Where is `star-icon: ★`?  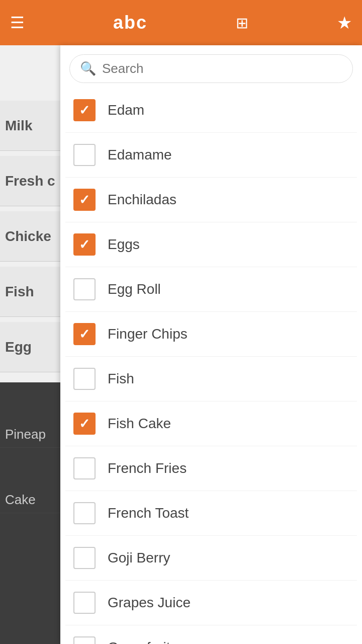
star-icon: ★ is located at coordinates (344, 23).